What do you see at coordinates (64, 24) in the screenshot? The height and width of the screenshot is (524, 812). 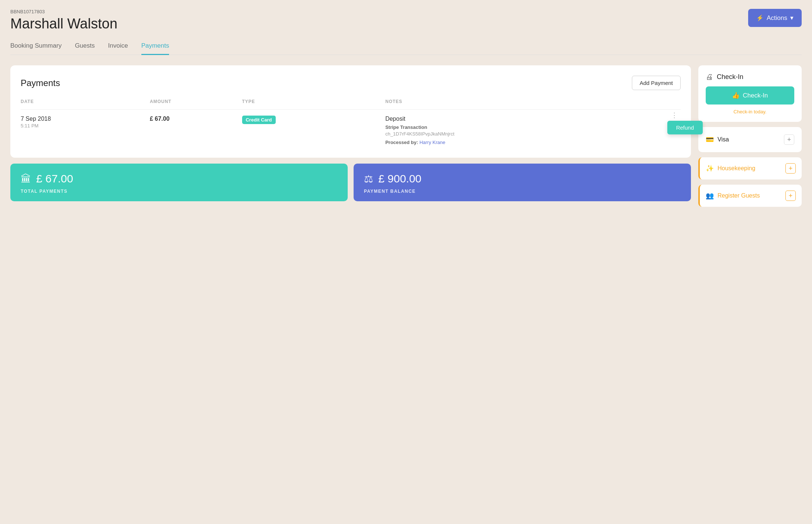 I see `guest-name: Marshall Walston` at bounding box center [64, 24].